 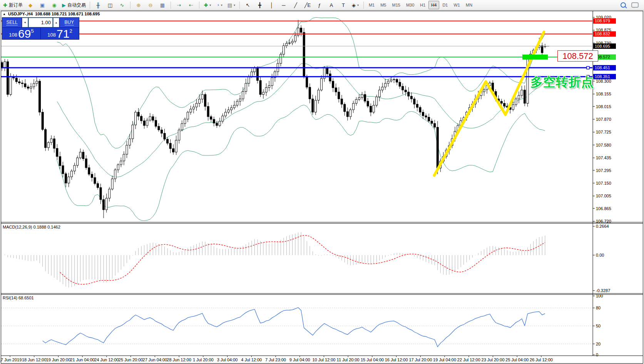 I want to click on time-tick-label: 21 Jun 04:00, so click(x=82, y=360).